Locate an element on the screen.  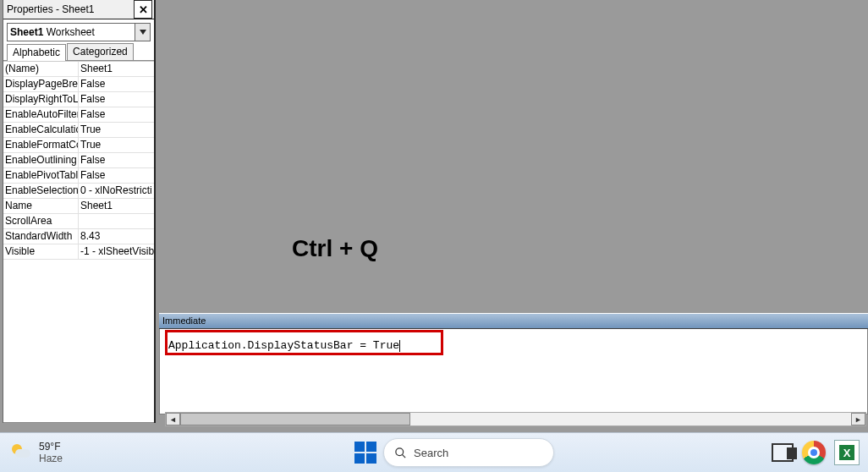
prop-key: EnableOutlining is located at coordinates (41, 161).